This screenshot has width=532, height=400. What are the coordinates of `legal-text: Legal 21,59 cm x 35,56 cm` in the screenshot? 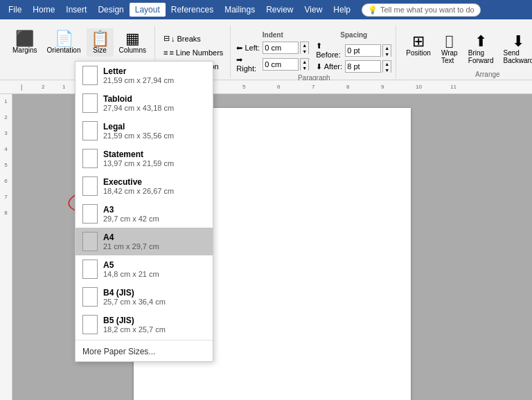 It's located at (139, 131).